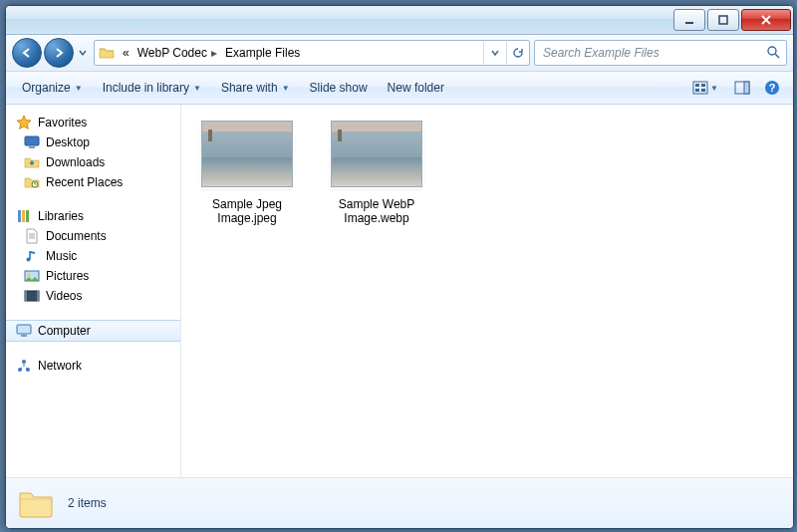 Image resolution: width=797 pixels, height=532 pixels. I want to click on breadcrumb-label: WebP Codec, so click(172, 53).